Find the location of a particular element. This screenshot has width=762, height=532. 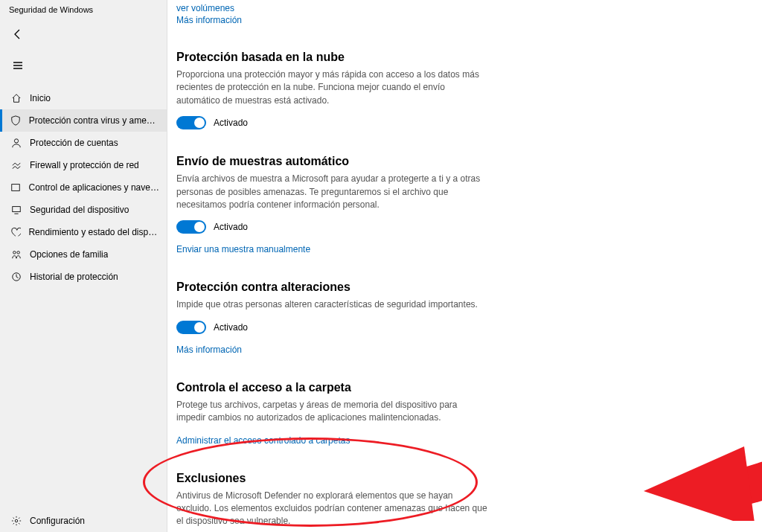

shield-icon is located at coordinates (16, 121).